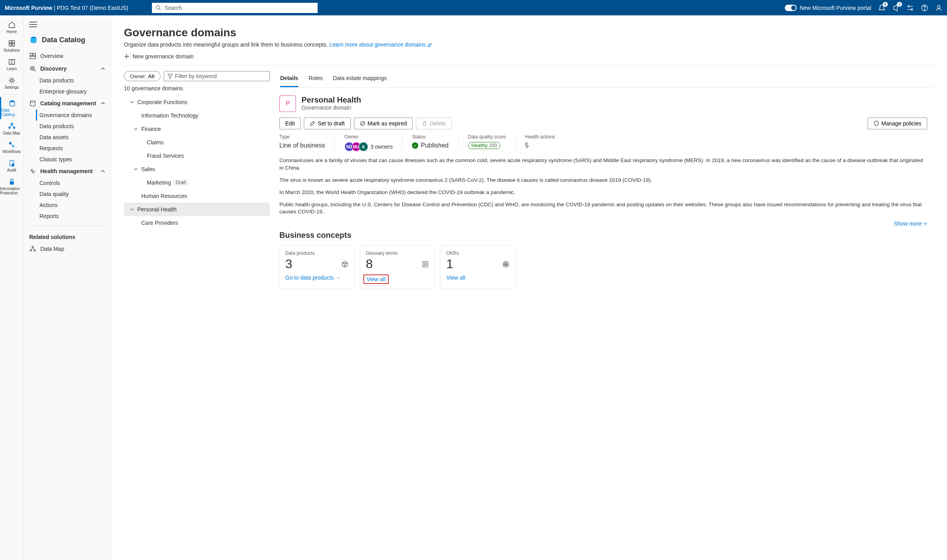 This screenshot has height=560, width=947. What do you see at coordinates (363, 123) in the screenshot?
I see `expired-icon` at bounding box center [363, 123].